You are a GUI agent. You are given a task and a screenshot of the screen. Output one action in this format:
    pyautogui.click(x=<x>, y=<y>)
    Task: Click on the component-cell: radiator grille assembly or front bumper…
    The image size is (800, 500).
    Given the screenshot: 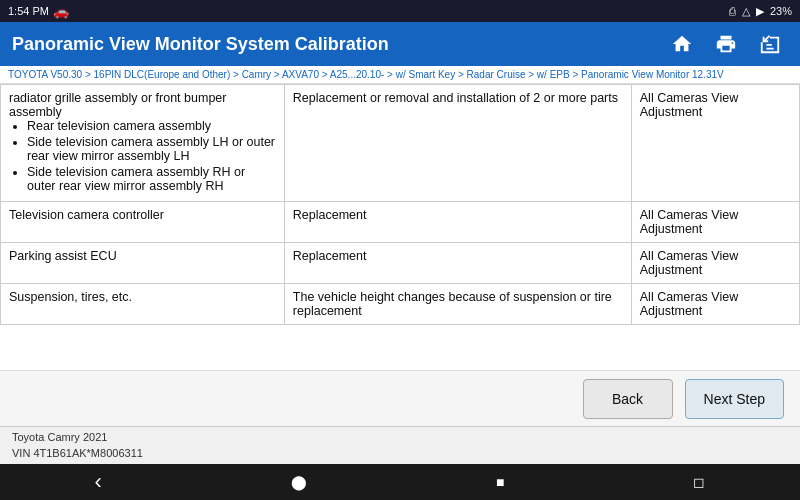 What is the action you would take?
    pyautogui.click(x=143, y=144)
    